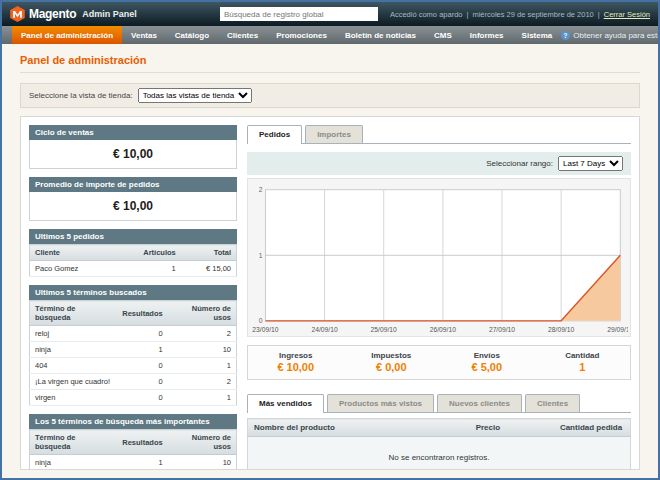 The width and height of the screenshot is (660, 480). Describe the element at coordinates (133, 450) in the screenshot. I see `top-search-terms-table: Término de búsqueda Resultados Número de…` at that location.